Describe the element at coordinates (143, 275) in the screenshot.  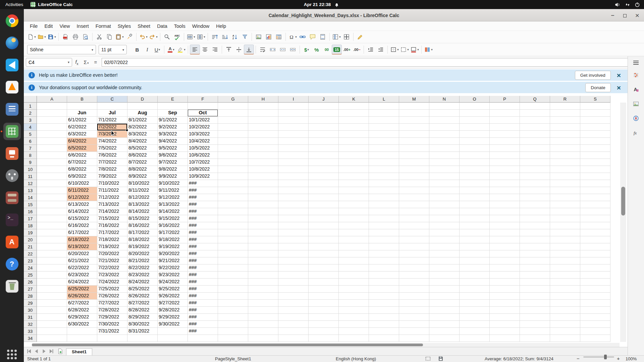
I see `cell-D25: 8/23/2022` at that location.